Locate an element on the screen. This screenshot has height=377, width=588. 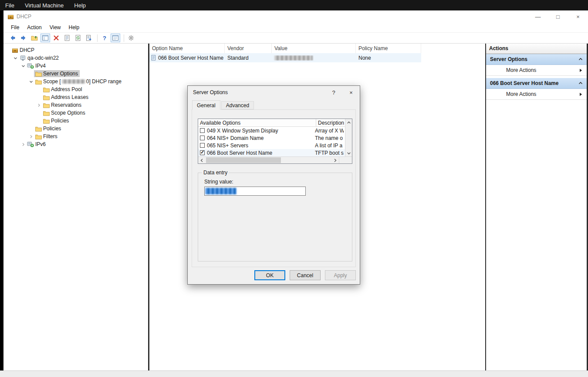
option-icon is located at coordinates (153, 58).